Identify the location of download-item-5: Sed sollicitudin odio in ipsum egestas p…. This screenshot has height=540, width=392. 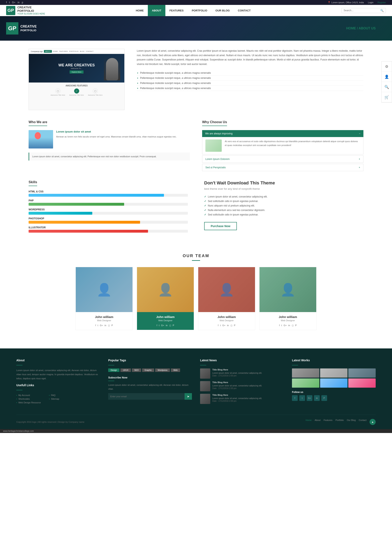
(284, 215).